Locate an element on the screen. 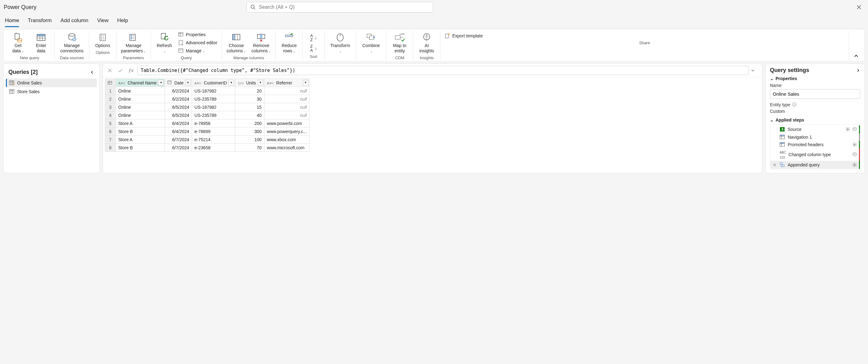 This screenshot has height=364, width=868. table-corner is located at coordinates (111, 83).